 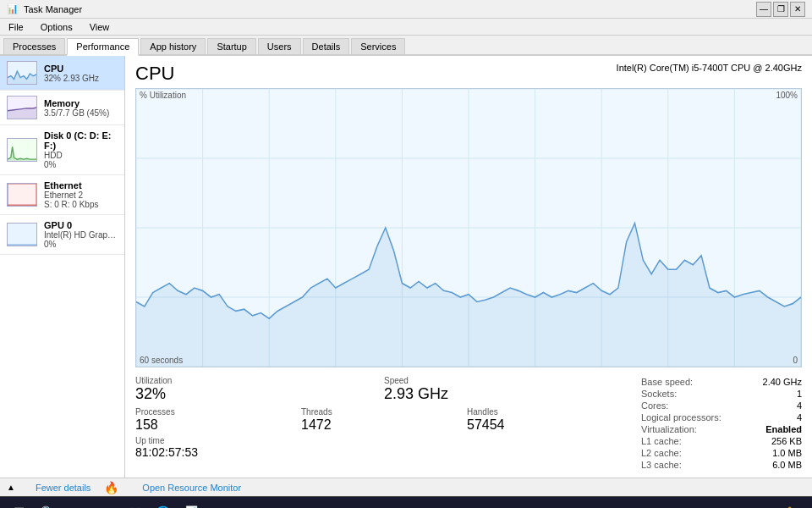 What do you see at coordinates (717, 423) in the screenshot?
I see `right-stats: Base speed: 2.40 GHz Sockets: 1 Cores: 4…` at bounding box center [717, 423].